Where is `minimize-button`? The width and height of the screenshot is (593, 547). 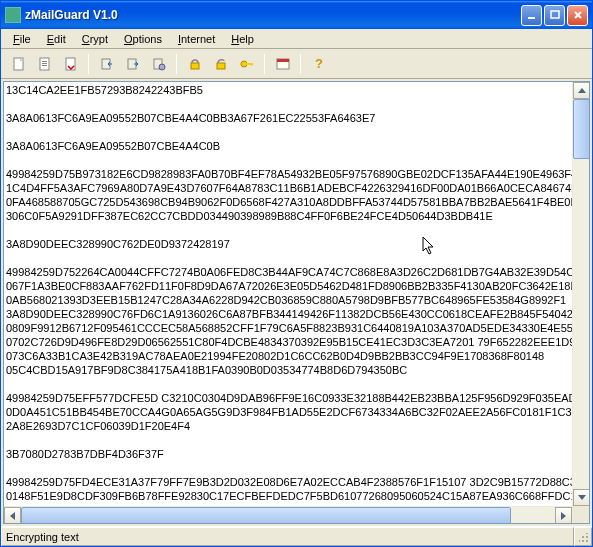
minimize-button is located at coordinates (532, 16).